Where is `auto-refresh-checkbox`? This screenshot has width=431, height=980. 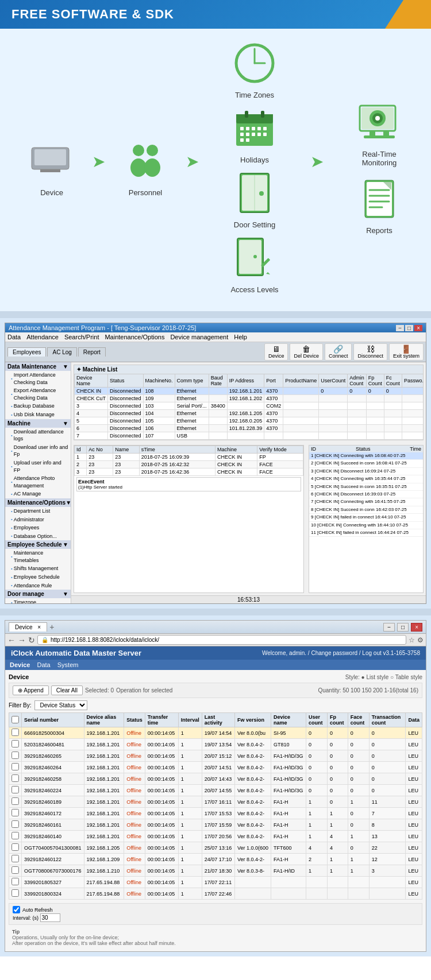 auto-refresh-checkbox is located at coordinates (16, 909).